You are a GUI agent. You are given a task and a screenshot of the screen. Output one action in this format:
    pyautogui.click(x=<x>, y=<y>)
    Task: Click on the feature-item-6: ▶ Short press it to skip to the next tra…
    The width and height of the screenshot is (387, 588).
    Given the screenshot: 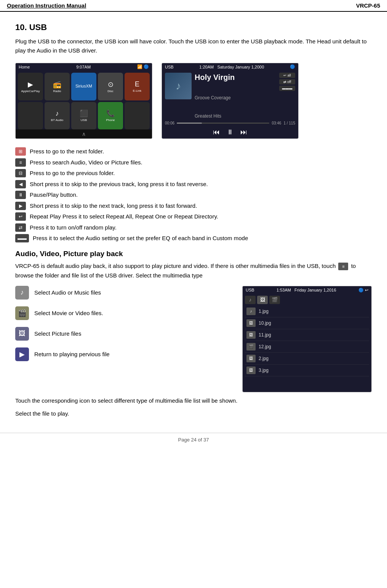 What is the action you would take?
    pyautogui.click(x=194, y=206)
    